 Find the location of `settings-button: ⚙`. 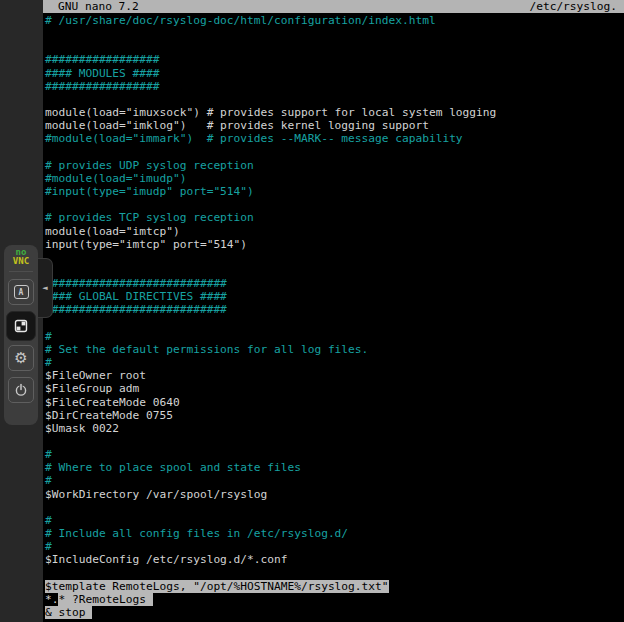

settings-button: ⚙ is located at coordinates (21, 358).